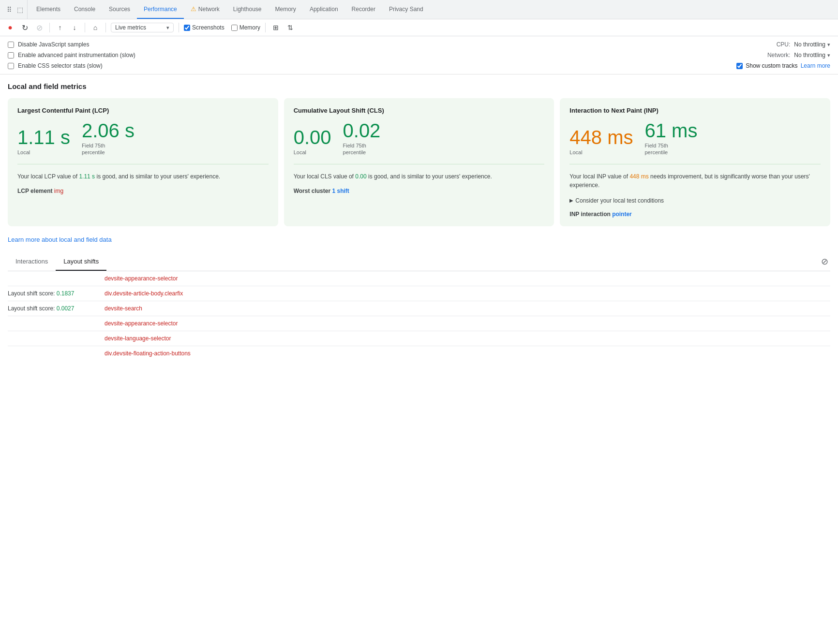 This screenshot has height=644, width=838. I want to click on network-throttle-row: Network: No throttling ▾, so click(797, 55).